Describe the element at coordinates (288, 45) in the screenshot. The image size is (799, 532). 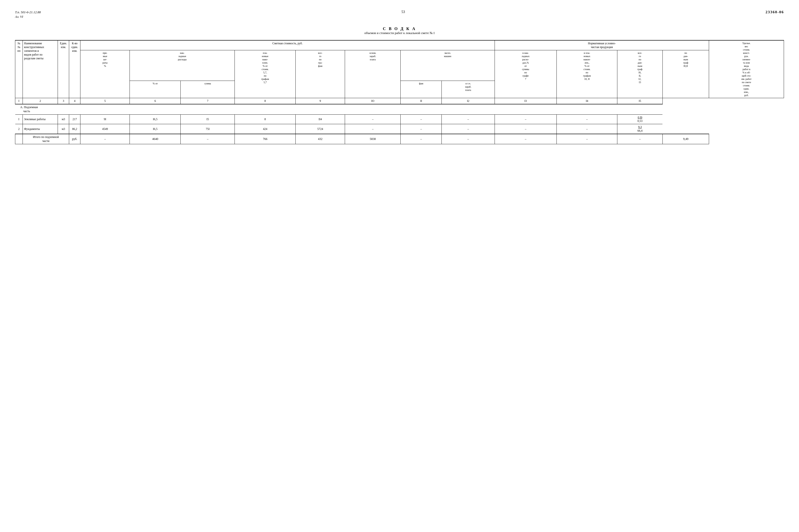
I see `col-header-smeta-group: Сметная стоимость, руб.` at that location.